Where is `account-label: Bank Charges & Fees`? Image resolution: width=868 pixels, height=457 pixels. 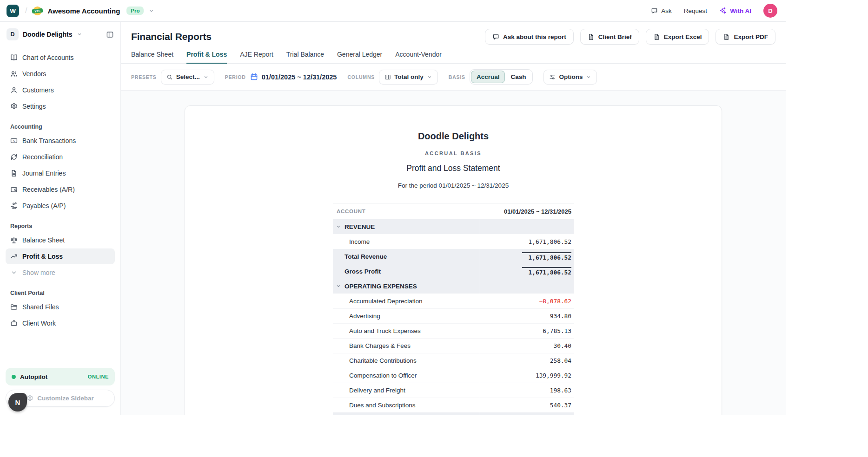 account-label: Bank Charges & Fees is located at coordinates (380, 346).